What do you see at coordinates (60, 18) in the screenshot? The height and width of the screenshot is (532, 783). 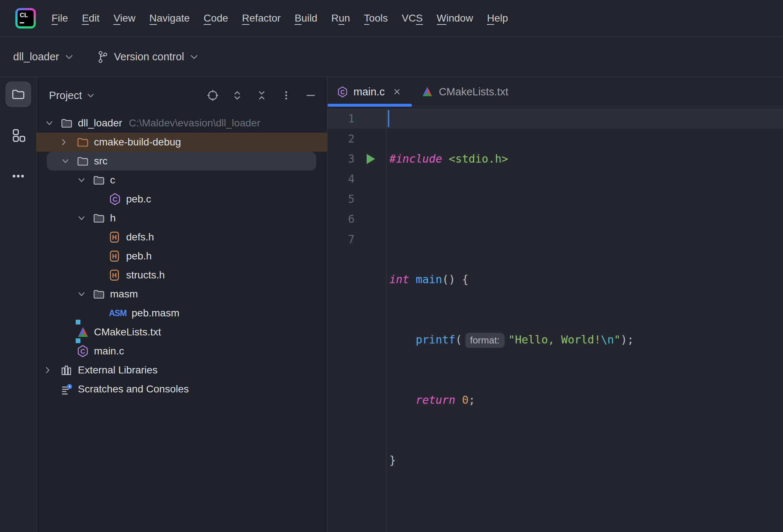 I see `menu-file: File` at bounding box center [60, 18].